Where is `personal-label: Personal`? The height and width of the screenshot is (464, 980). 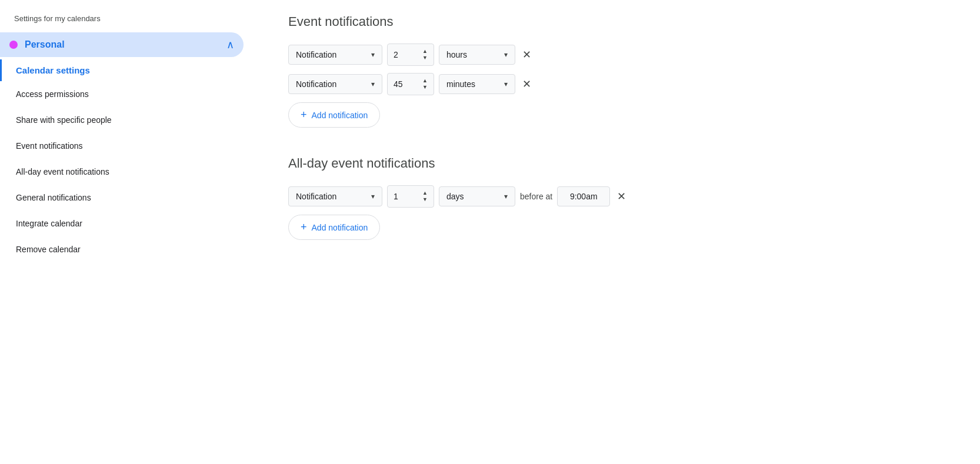 personal-label: Personal is located at coordinates (45, 45).